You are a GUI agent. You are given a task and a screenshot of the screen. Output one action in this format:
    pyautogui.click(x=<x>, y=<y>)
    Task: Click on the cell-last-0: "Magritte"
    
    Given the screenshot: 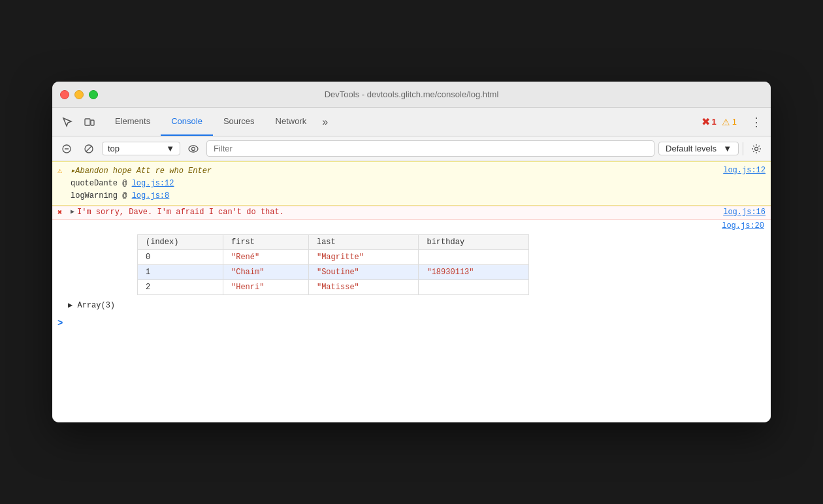 What is the action you would take?
    pyautogui.click(x=363, y=257)
    